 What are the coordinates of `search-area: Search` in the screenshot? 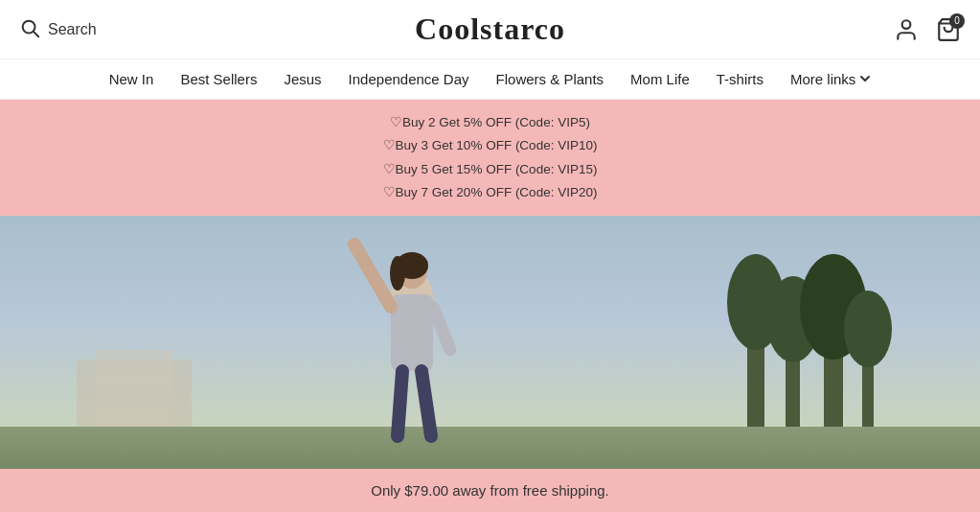 It's located at (115, 30).